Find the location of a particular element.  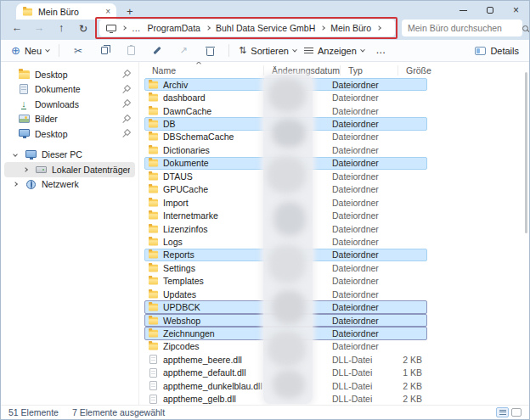

table-row: Zeichnungen Dateiordner is located at coordinates (285, 333).